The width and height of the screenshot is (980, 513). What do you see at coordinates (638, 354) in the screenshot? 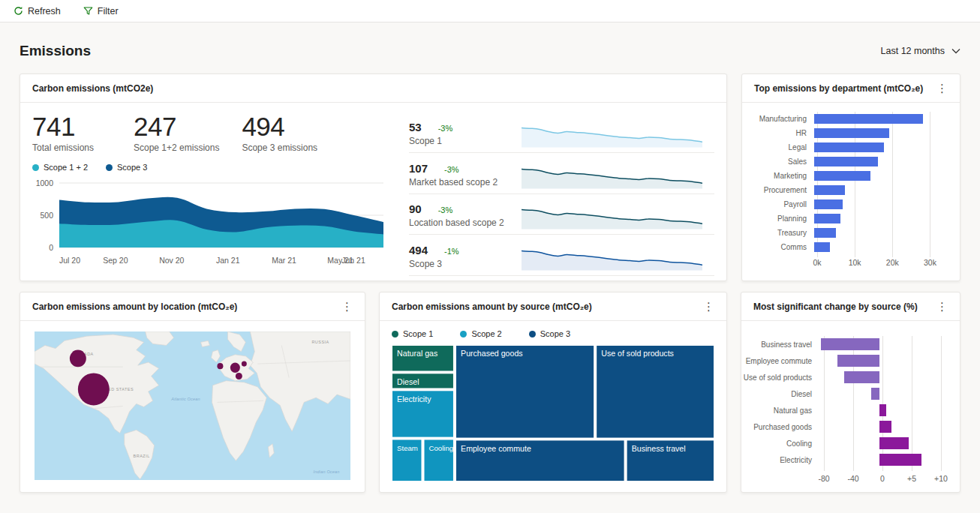
I see `treemap-tile-label: Use of sold products` at bounding box center [638, 354].